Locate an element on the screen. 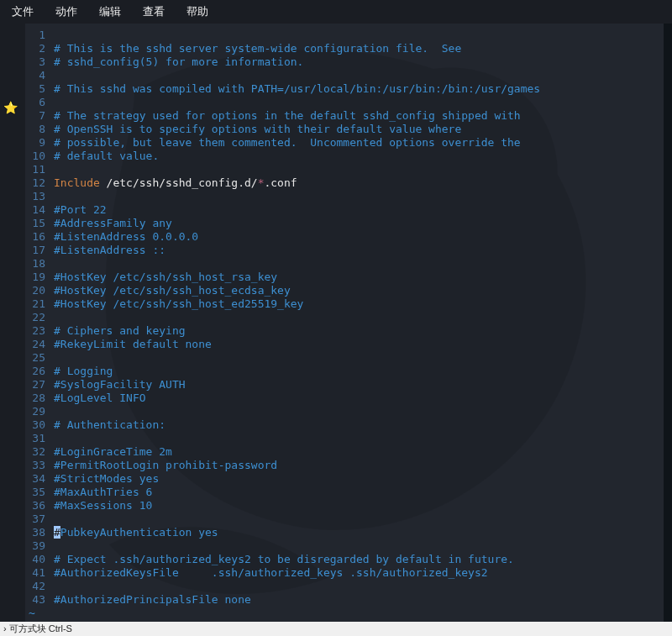  menu-action: 动作 is located at coordinates (66, 12).